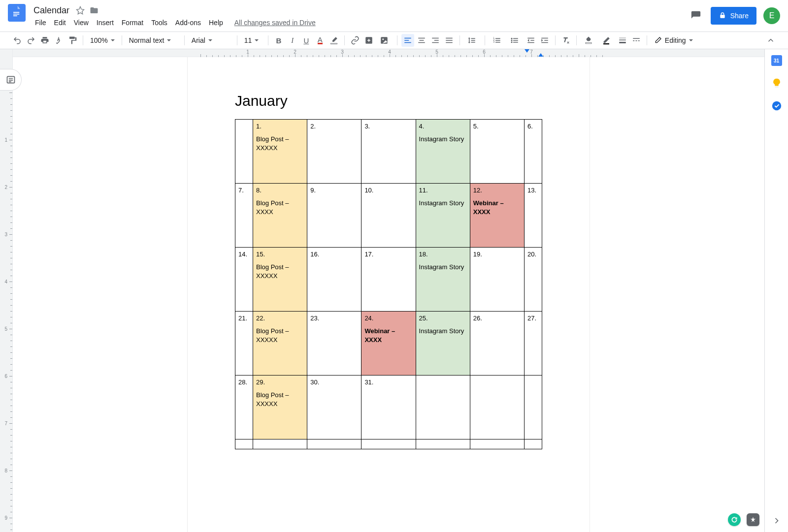  I want to click on paragraph-style-value: Normal text, so click(147, 40).